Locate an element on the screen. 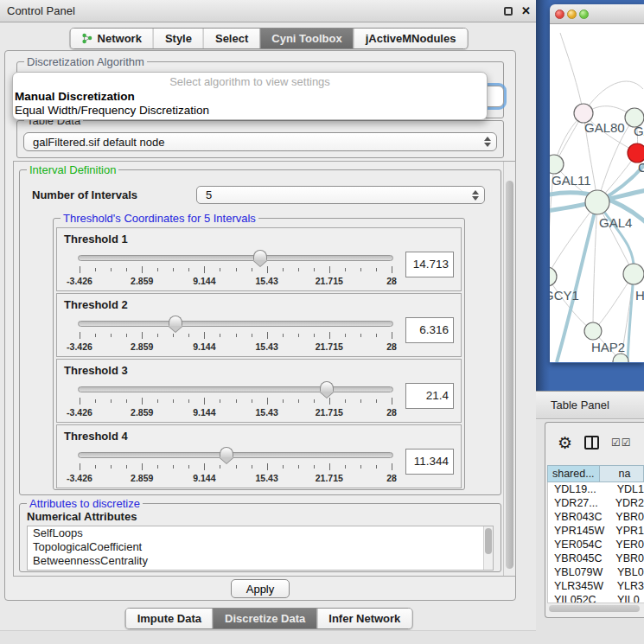  threshold-value-field: 11.344 is located at coordinates (430, 462).